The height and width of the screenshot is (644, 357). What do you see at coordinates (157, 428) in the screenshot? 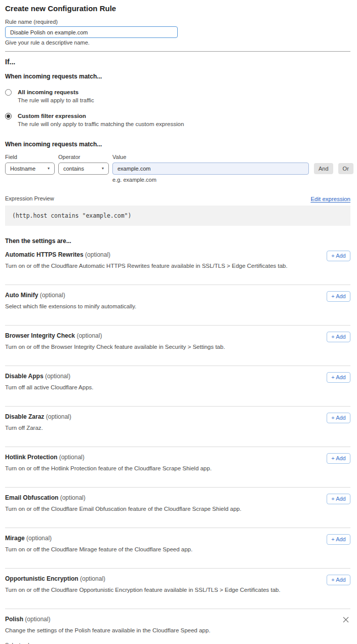
I see `setting-description: Turn off Zaraz.` at bounding box center [157, 428].